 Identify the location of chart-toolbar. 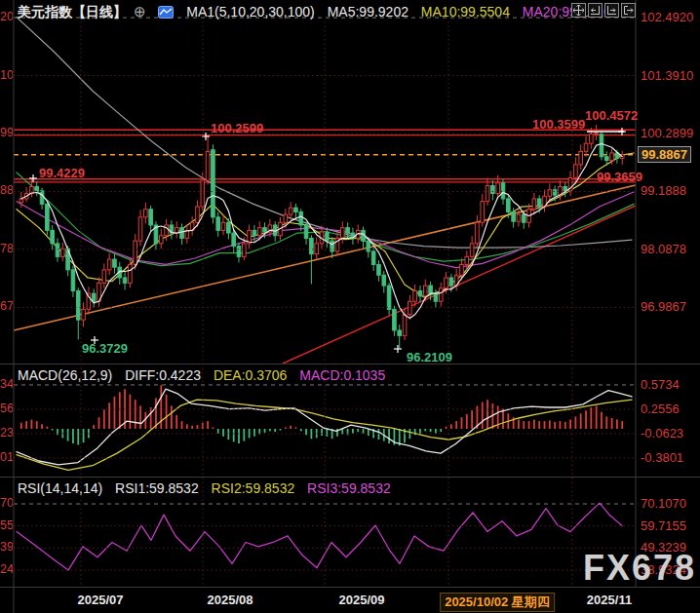
(603, 10).